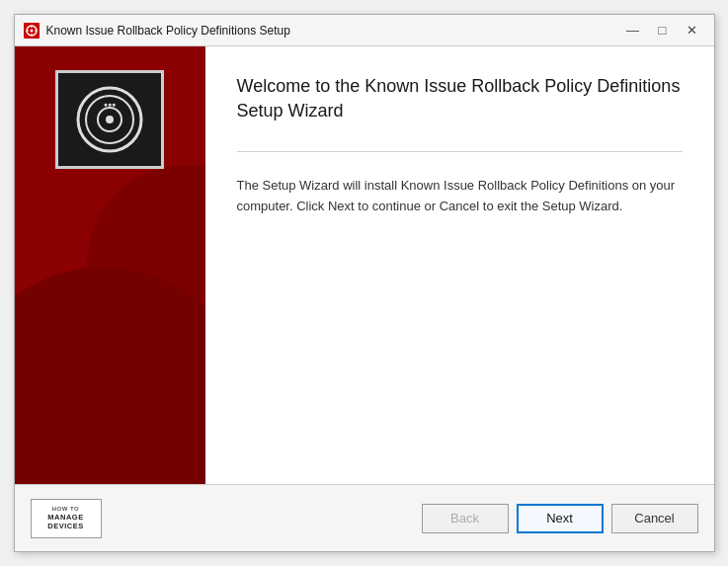 This screenshot has width=728, height=566. I want to click on minimize-button: —, so click(633, 31).